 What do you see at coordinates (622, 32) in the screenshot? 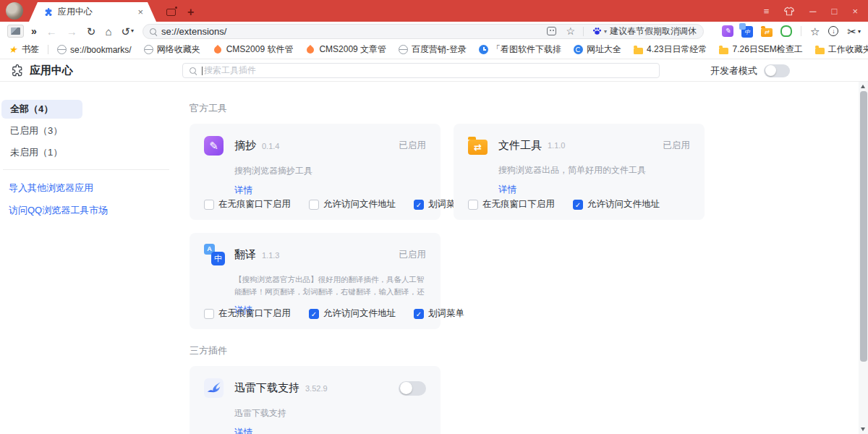
I see `address-bar-right: ☆ ▾ 建议春节假期取消调休` at bounding box center [622, 32].